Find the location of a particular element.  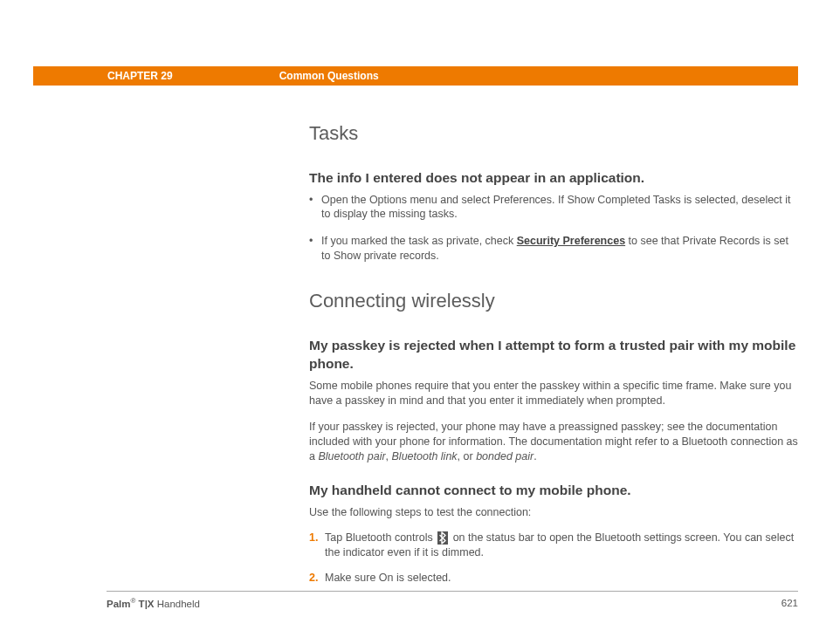

brand-bold: Palm is located at coordinates (119, 603).